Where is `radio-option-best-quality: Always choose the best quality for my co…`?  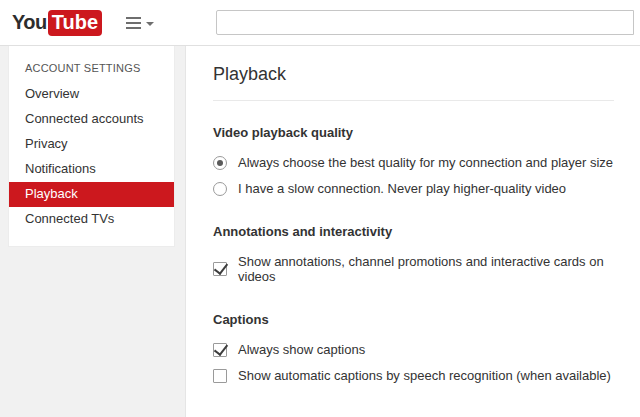
radio-option-best-quality: Always choose the best quality for my co… is located at coordinates (414, 162).